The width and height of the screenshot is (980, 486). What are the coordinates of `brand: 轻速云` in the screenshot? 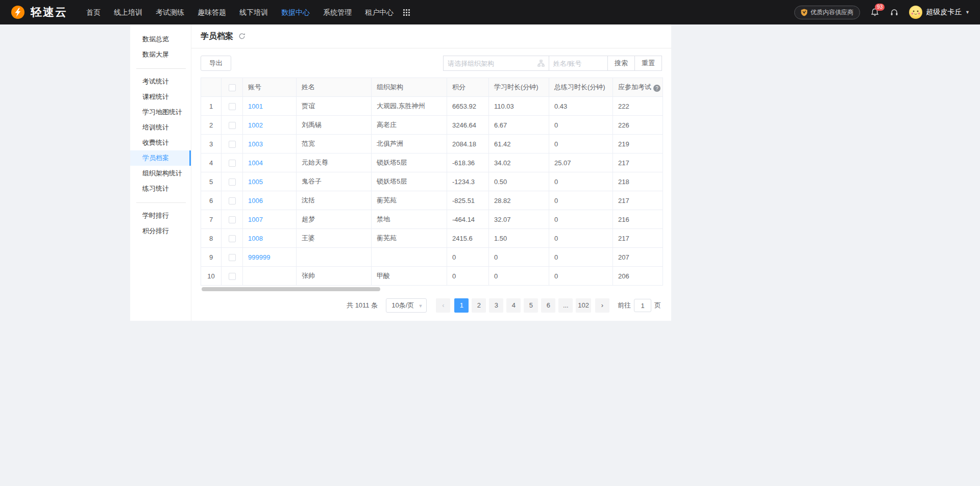 It's located at (39, 12).